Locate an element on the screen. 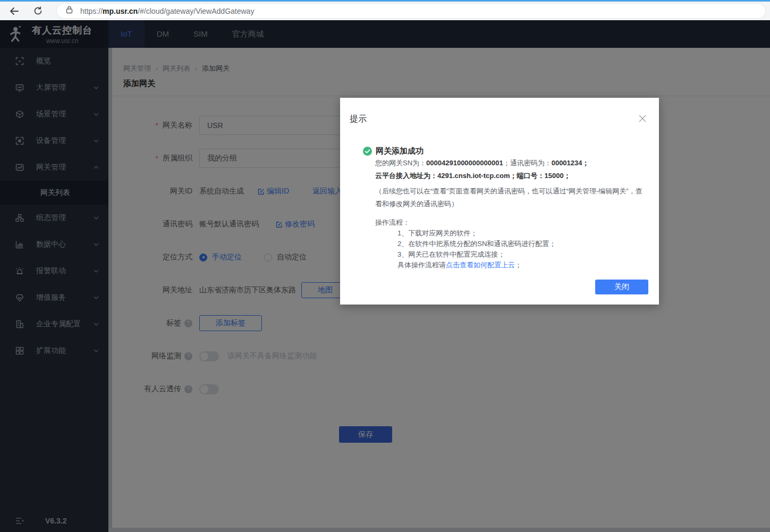  address-bar: https://mp.usr.cn/#/cloud/gateway/ViewAd… is located at coordinates (411, 11).